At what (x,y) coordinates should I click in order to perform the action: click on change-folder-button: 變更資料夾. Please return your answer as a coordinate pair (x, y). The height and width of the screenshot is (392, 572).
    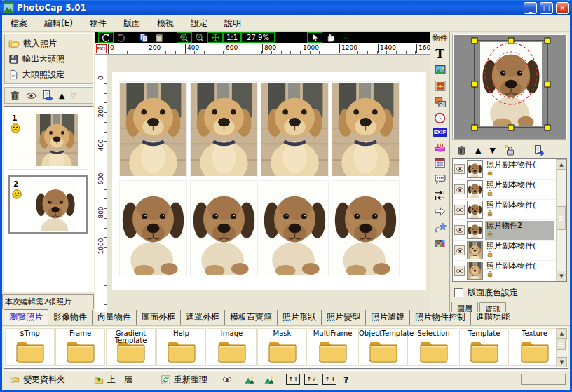
    Looking at the image, I should click on (37, 380).